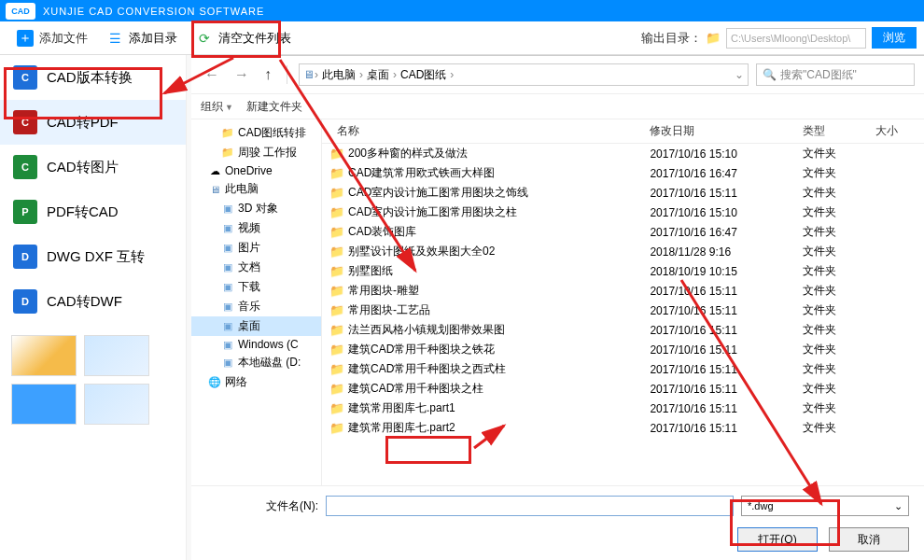 This screenshot has width=924, height=560. Describe the element at coordinates (242, 75) in the screenshot. I see `nav-forward-button: →` at that location.